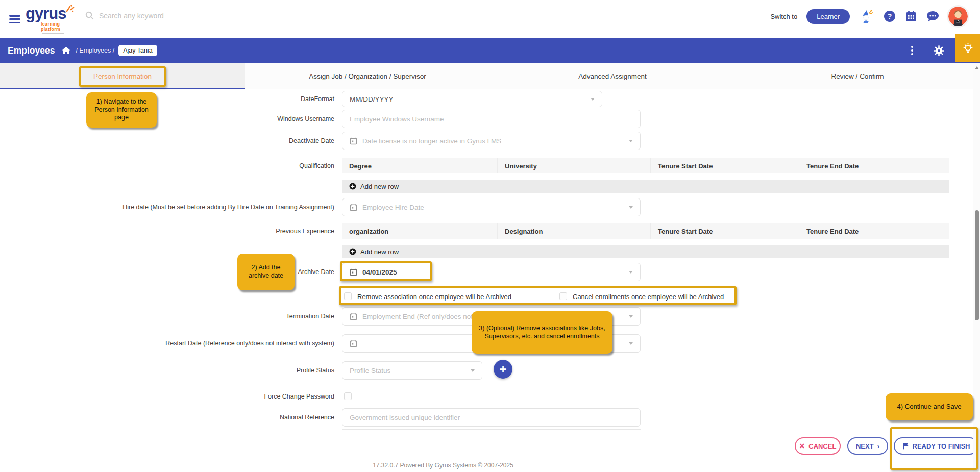 This screenshot has width=980, height=472. What do you see at coordinates (90, 15) in the screenshot?
I see `search-icon` at bounding box center [90, 15].